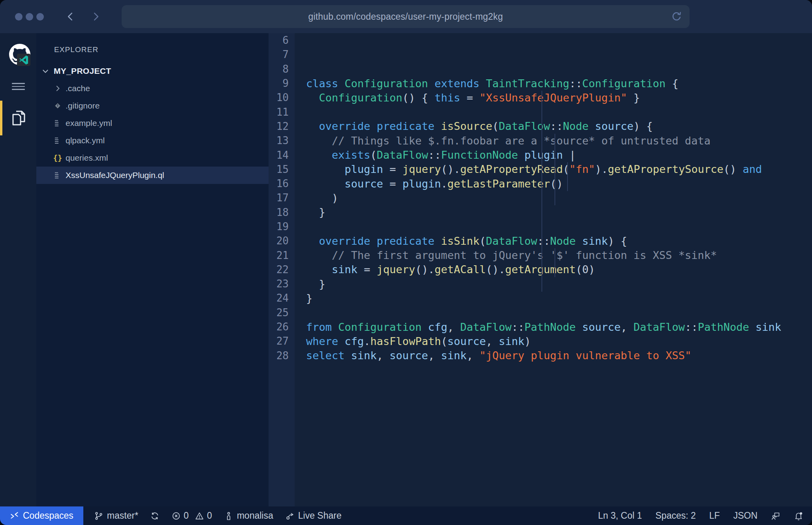 This screenshot has height=525, width=812. What do you see at coordinates (540, 69) in the screenshot?
I see `code-line-8: 8` at bounding box center [540, 69].